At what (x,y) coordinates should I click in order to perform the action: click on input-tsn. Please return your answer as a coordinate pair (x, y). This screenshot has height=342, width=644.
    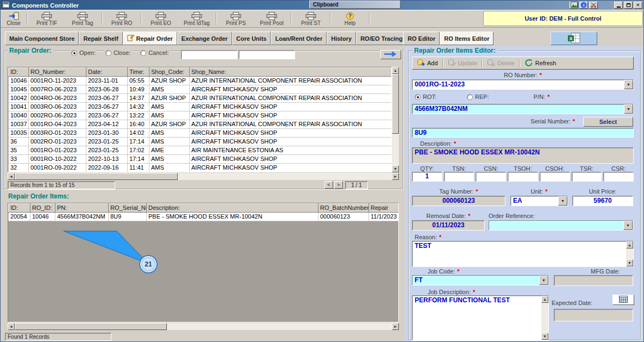
    Looking at the image, I should click on (459, 177).